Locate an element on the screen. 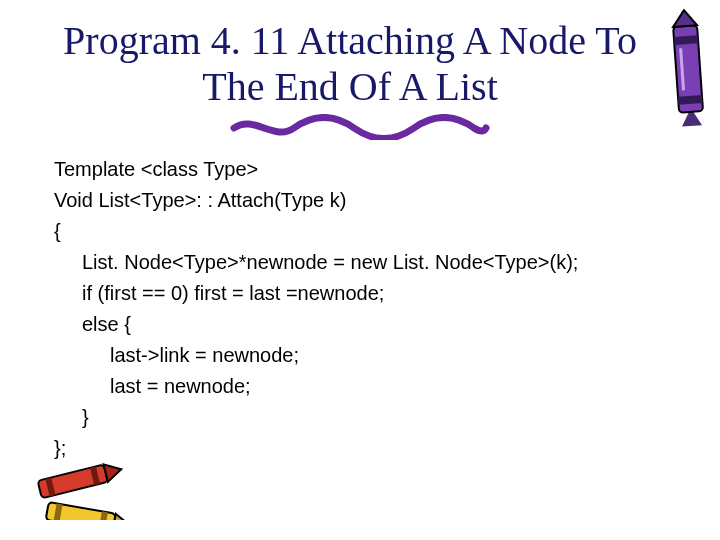  code-line: last->link = newnode; is located at coordinates (387, 356).